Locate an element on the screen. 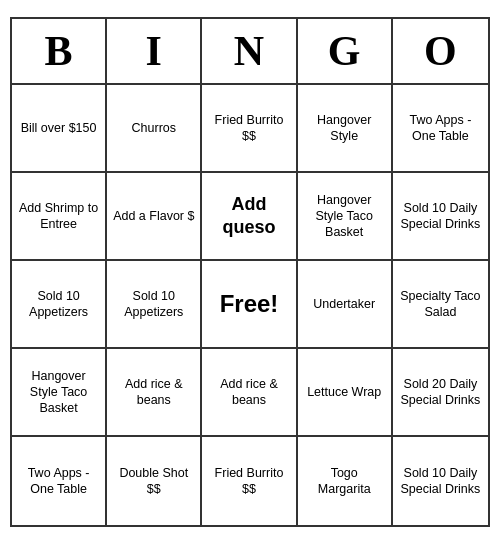 Image resolution: width=500 pixels, height=544 pixels. bingo-cell-2: Fried Burrito $$ is located at coordinates (250, 129).